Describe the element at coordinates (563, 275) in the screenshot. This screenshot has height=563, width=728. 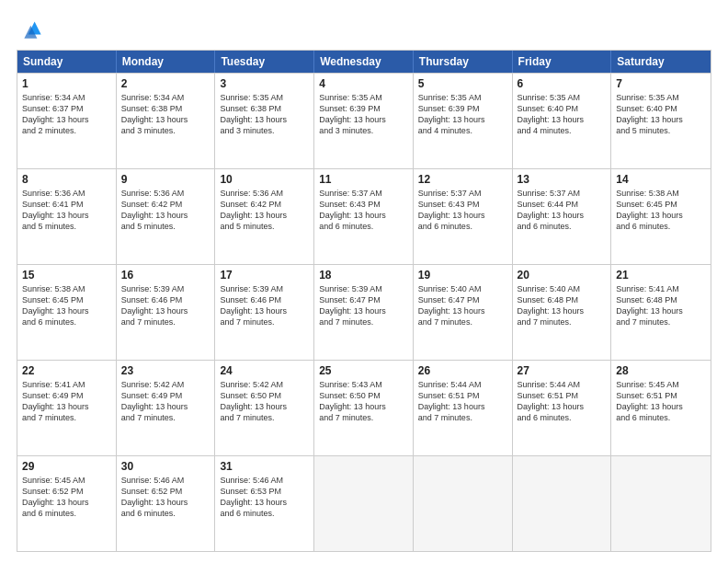
I see `day-number-20: 20` at that location.